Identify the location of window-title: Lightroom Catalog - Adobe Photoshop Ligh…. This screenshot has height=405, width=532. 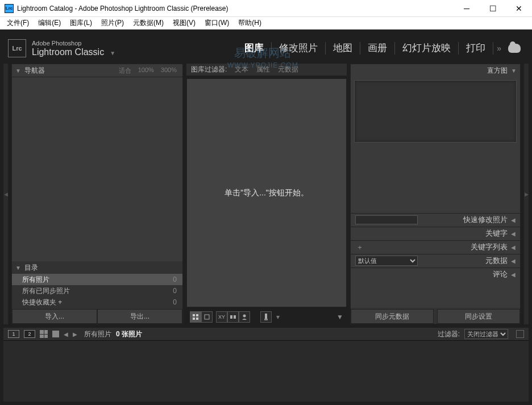
(235, 9).